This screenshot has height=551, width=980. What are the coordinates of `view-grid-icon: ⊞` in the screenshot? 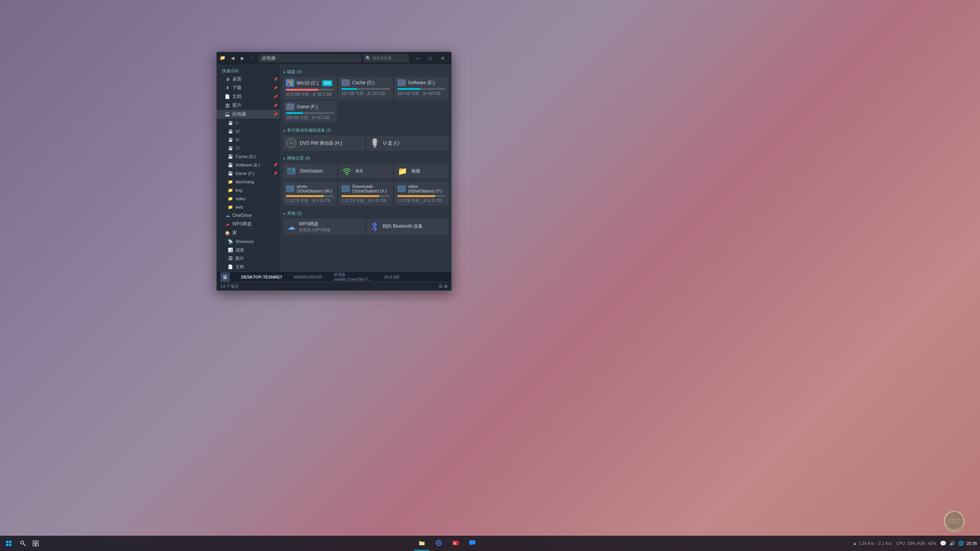 It's located at (446, 286).